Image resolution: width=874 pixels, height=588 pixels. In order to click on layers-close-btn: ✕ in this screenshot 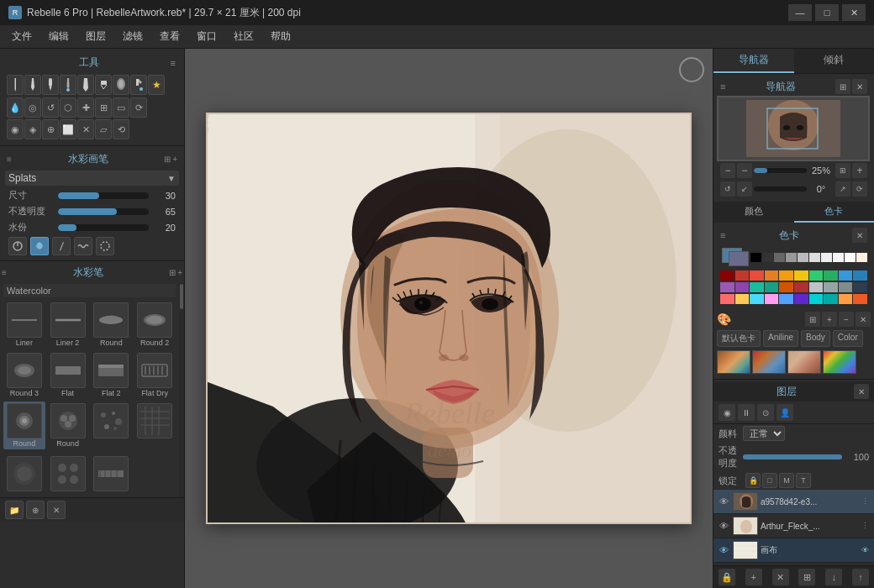, I will do `click(861, 391)`.